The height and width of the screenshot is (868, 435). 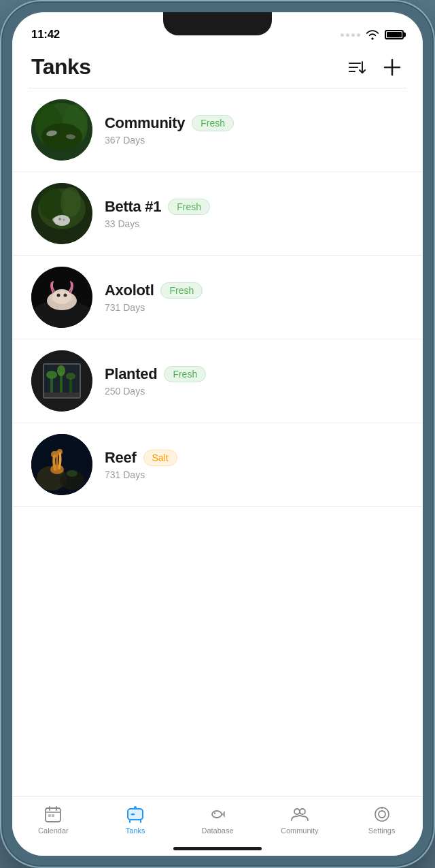 I want to click on tank-name-community: Community, so click(x=145, y=123).